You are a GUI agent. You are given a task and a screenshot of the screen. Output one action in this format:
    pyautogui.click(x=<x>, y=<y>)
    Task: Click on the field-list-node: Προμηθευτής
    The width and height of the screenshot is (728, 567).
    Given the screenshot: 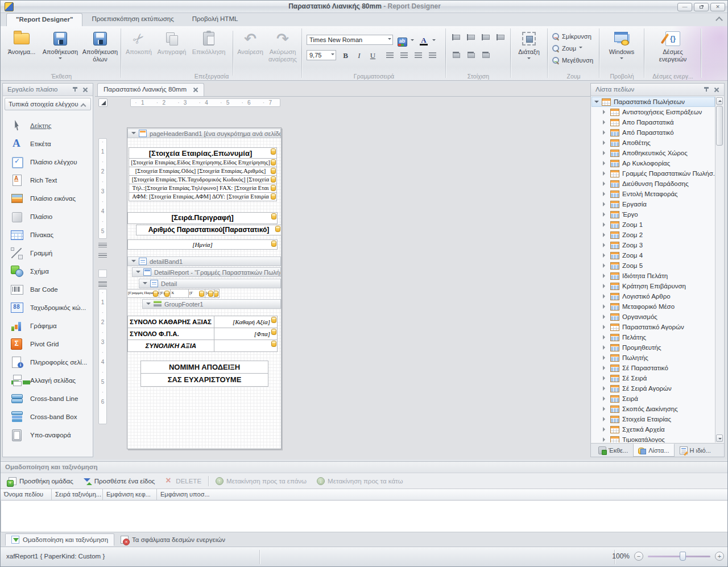 What is the action you would take?
    pyautogui.click(x=653, y=347)
    